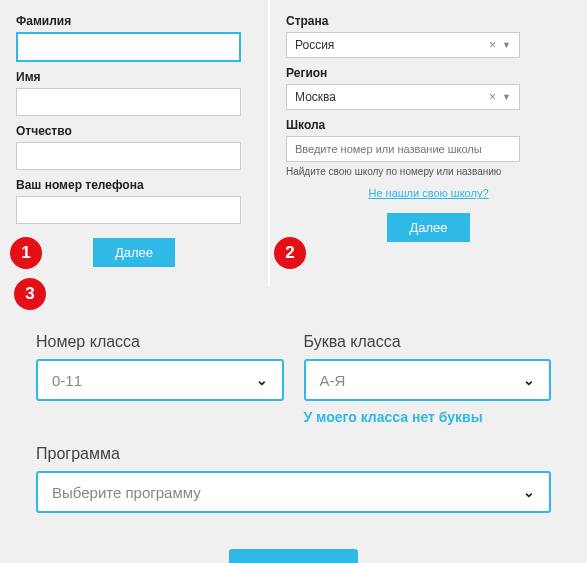 This screenshot has width=587, height=563. Describe the element at coordinates (128, 156) in the screenshot. I see `patronymic-input` at that location.